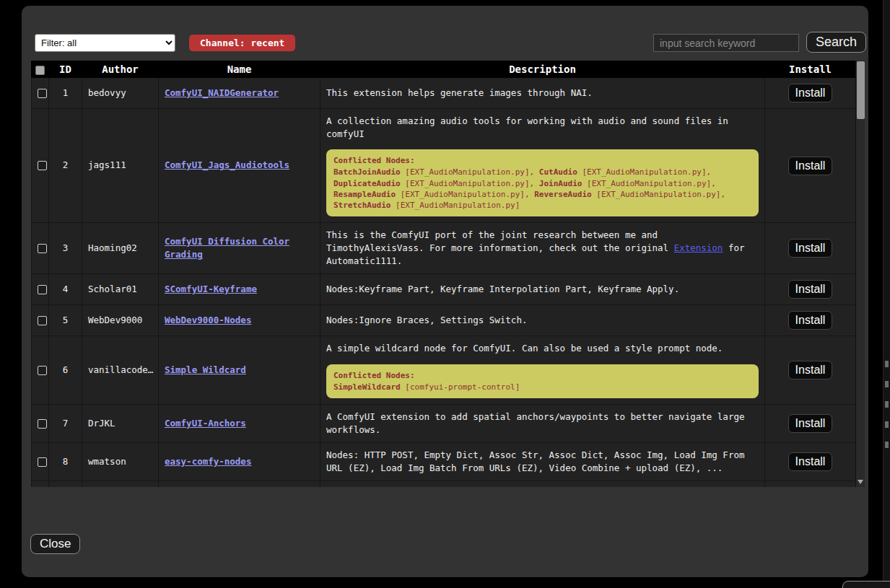 The width and height of the screenshot is (890, 588). I want to click on search-button: Search, so click(836, 42).